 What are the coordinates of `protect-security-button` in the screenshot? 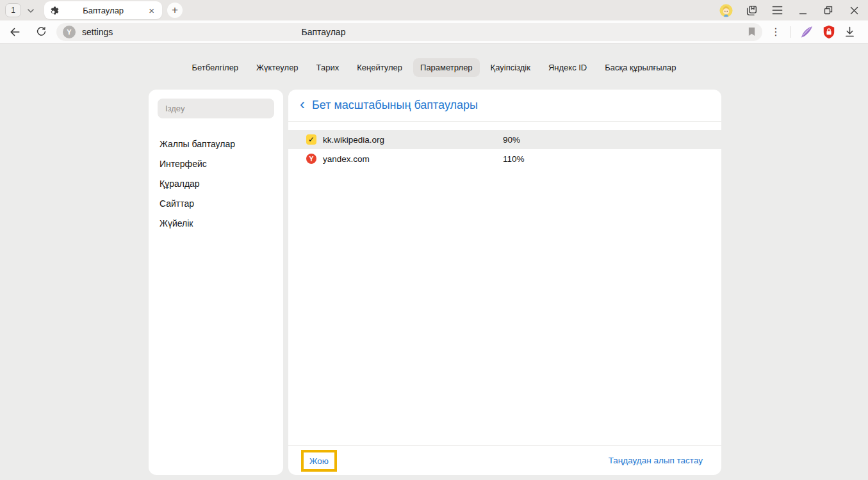 It's located at (829, 32).